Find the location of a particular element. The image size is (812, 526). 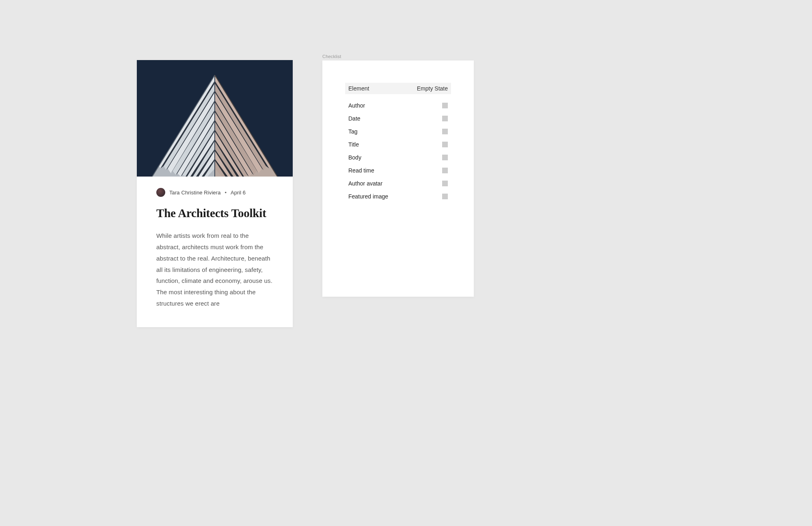

cursor-icon is located at coordinates (153, 65).